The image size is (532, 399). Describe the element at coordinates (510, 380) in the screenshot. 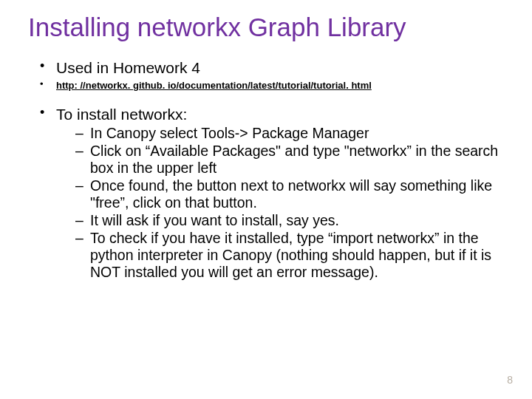

I see `page-number: 8` at that location.